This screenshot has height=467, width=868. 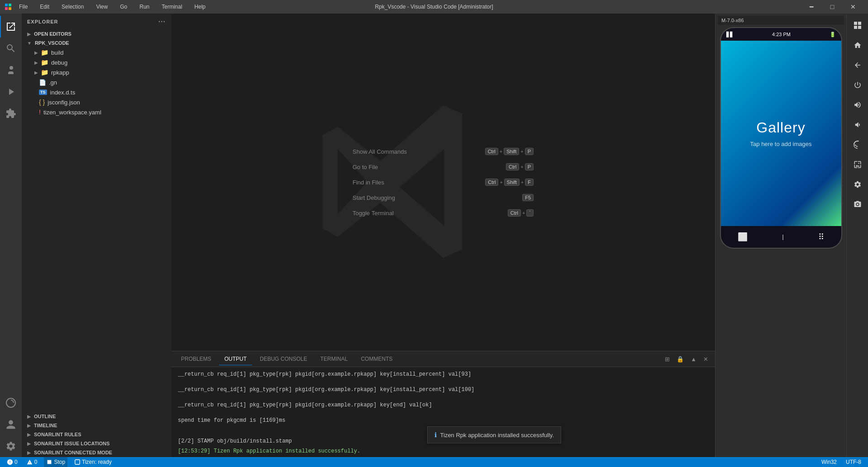 I want to click on cmd-goto-file: Go to File Ctrl + P, so click(x=443, y=167).